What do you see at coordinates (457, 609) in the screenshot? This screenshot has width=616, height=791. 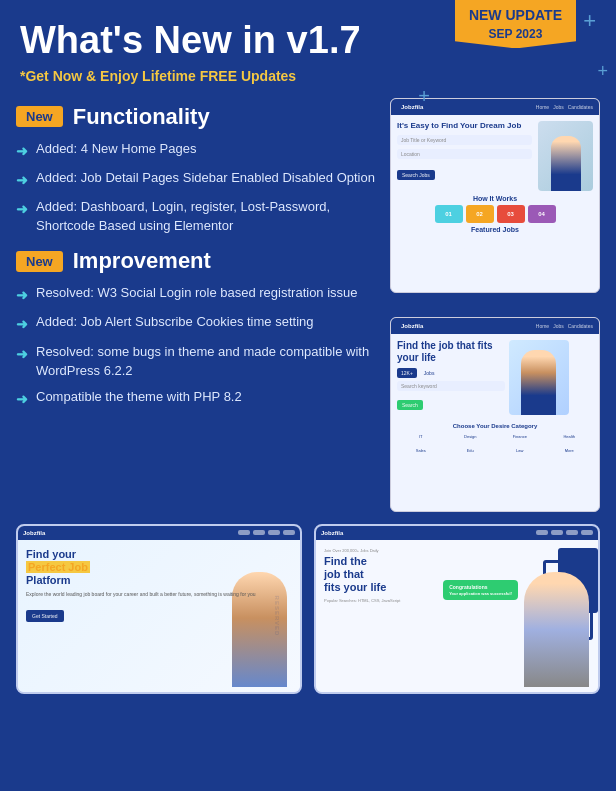 I see `bottom-screenshot-right: Jobzfila Join Over 200,000+ Jobs Daily F…` at bounding box center [457, 609].